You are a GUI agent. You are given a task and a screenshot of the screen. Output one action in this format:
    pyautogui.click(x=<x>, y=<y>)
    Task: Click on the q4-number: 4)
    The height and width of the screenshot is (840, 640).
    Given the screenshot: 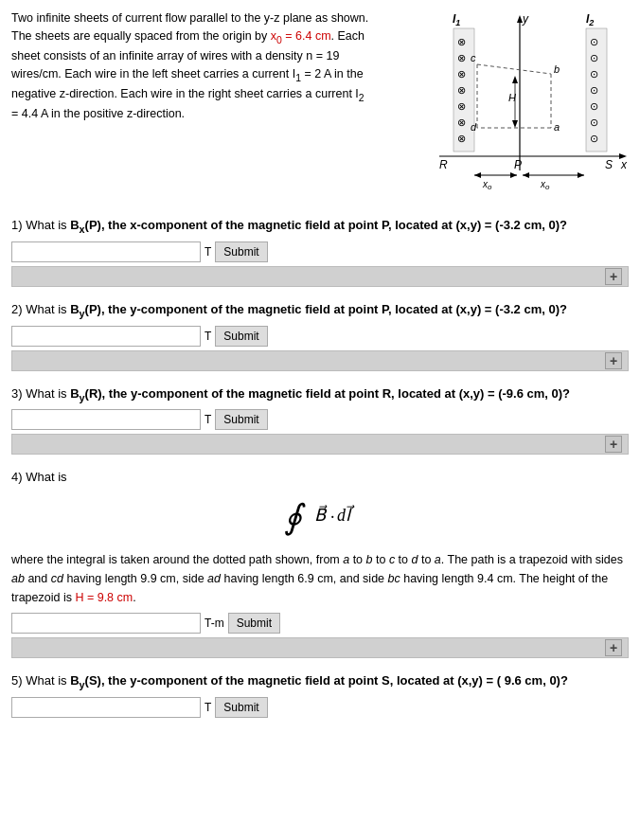 What is the action you would take?
    pyautogui.click(x=19, y=477)
    